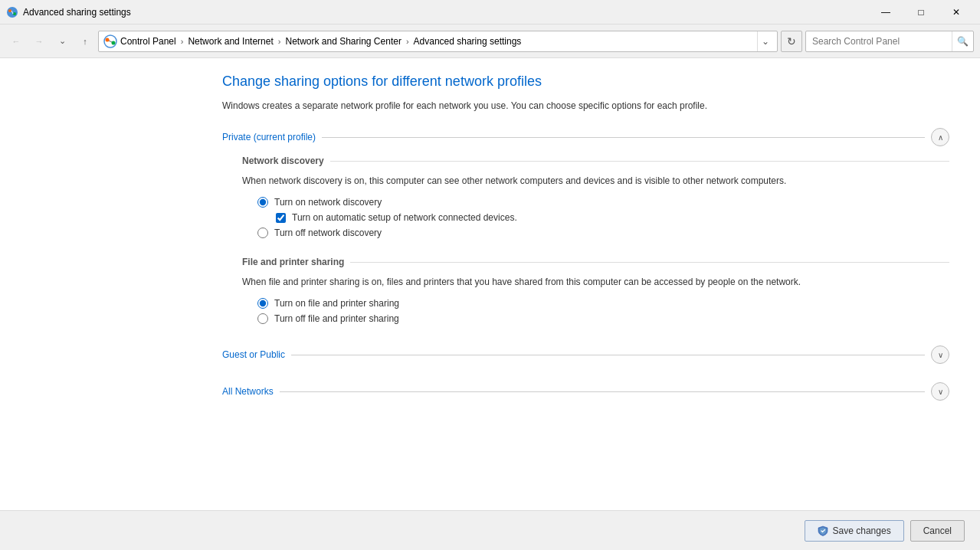 The height and width of the screenshot is (550, 980). Describe the element at coordinates (585, 290) in the screenshot. I see `sub-section-file-sharing: File and printer sharing When file and p…` at that location.